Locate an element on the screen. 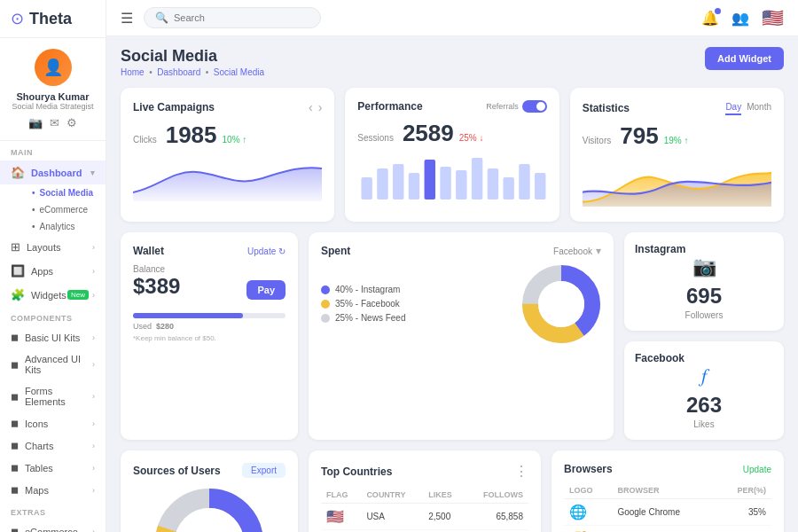 The height and width of the screenshot is (532, 798). user-action-icons: 📷 ✉ ⚙ is located at coordinates (53, 122).